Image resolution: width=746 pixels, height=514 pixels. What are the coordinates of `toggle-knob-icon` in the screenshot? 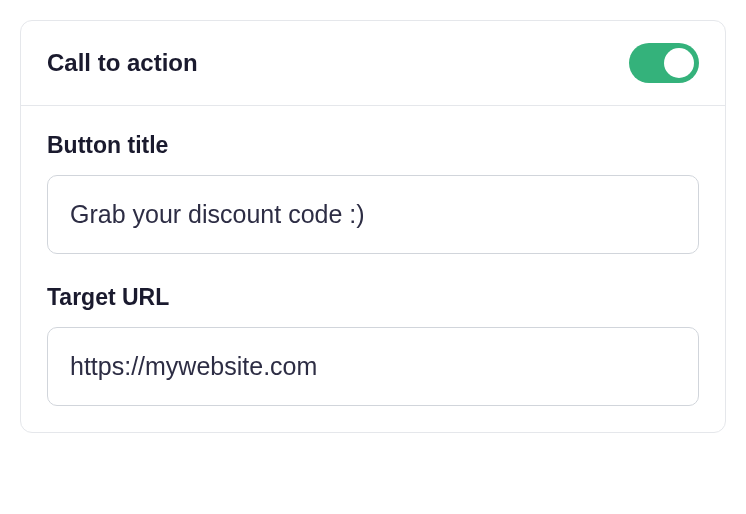 It's located at (679, 63).